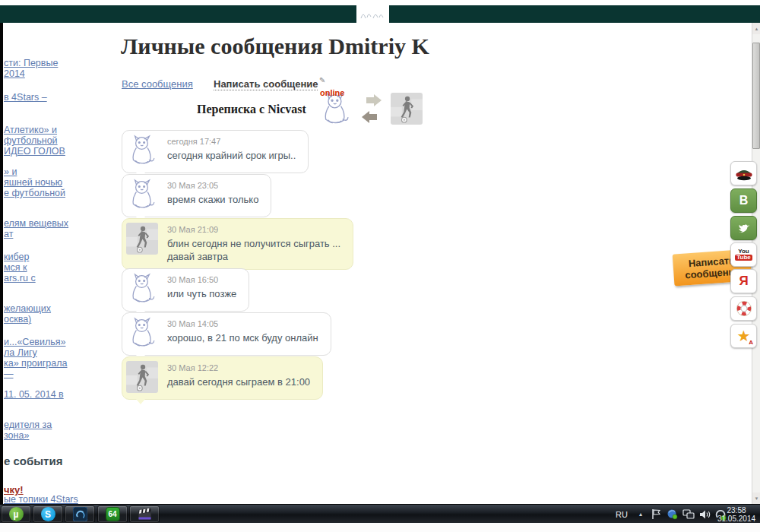  What do you see at coordinates (736, 518) in the screenshot?
I see `clock-date: 31.05.2014` at bounding box center [736, 518].